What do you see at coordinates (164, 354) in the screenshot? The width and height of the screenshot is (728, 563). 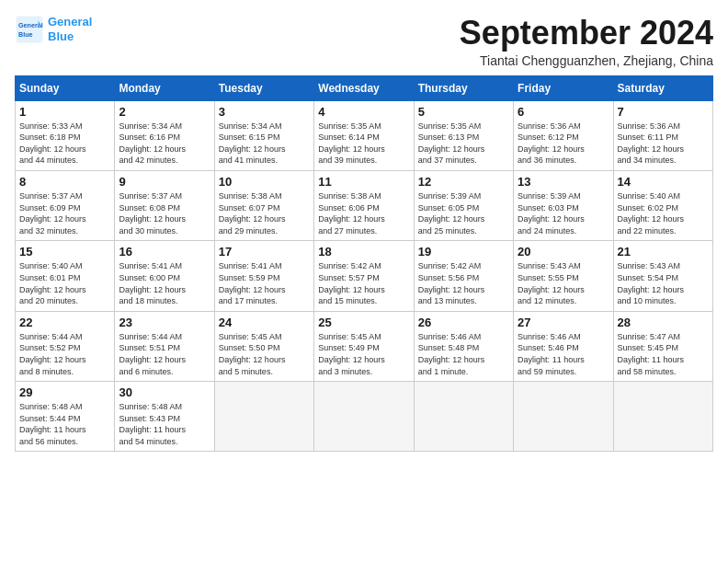 I see `day-info: Sunrise: 5:44 AM Sunset: 5:51 PM Dayligh…` at bounding box center [164, 354].